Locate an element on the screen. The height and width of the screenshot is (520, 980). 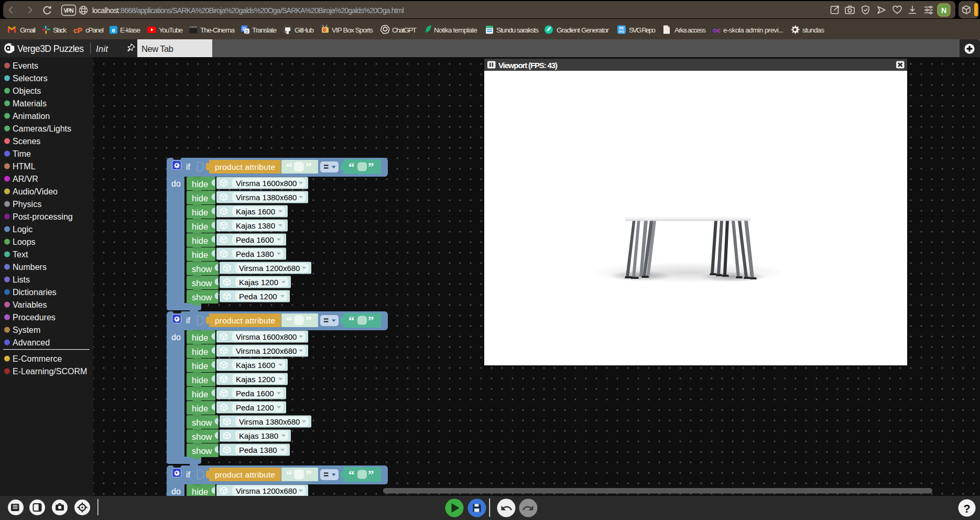
svg-text::8668/applications/SARKA%20Bir: :8668/applications/SARKA%20Biroja%20gald… is located at coordinates (262, 10).